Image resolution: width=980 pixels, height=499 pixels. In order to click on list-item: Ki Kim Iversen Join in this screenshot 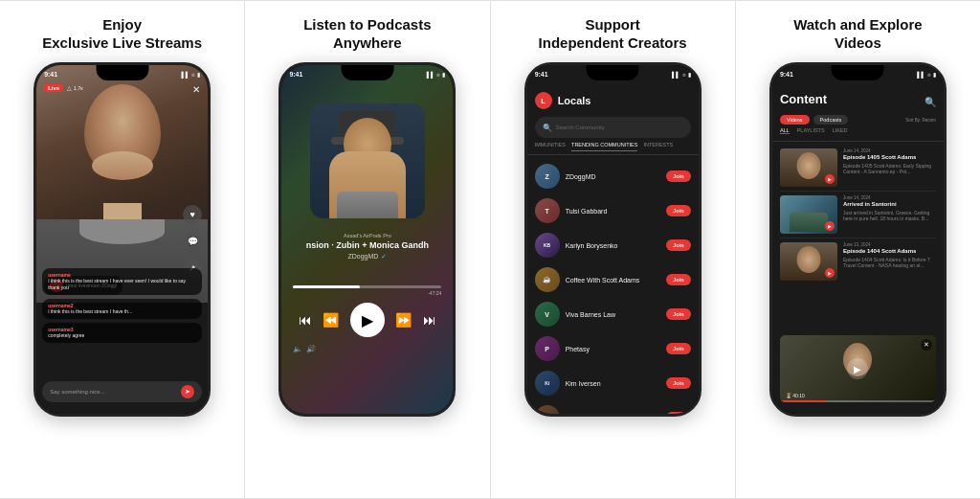, I will do `click(612, 383)`.